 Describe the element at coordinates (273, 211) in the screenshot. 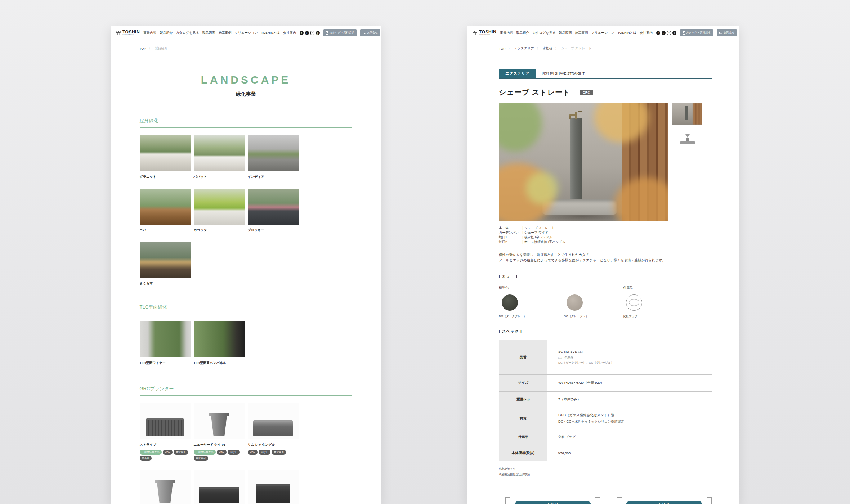

I see `product-card: ブロッキー` at that location.